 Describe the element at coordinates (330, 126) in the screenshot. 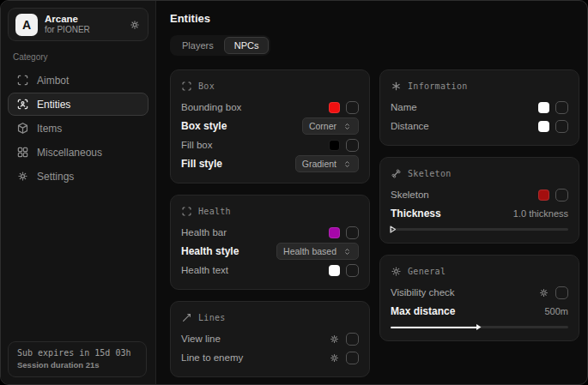

I see `box-style-select: Corner` at that location.